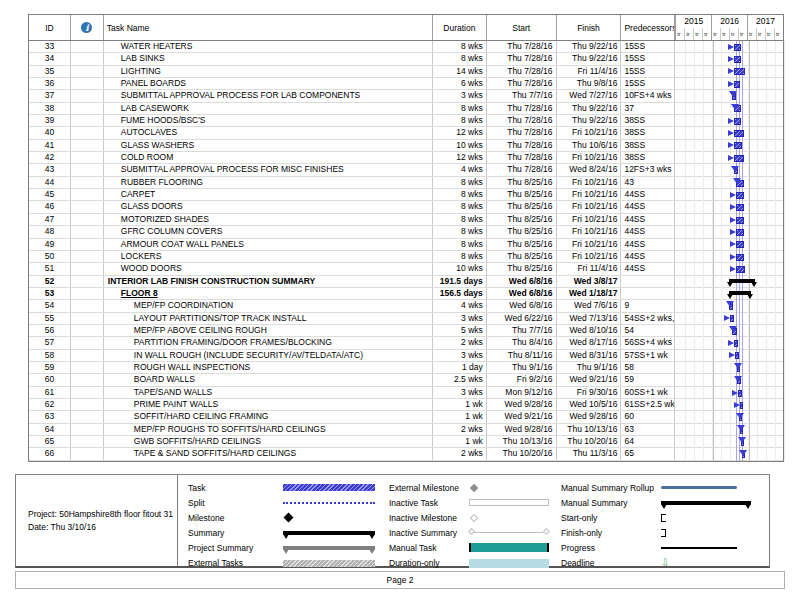 The height and width of the screenshot is (611, 800). I want to click on cell-task-name: TAPE/SAND WALLS, so click(268, 392).